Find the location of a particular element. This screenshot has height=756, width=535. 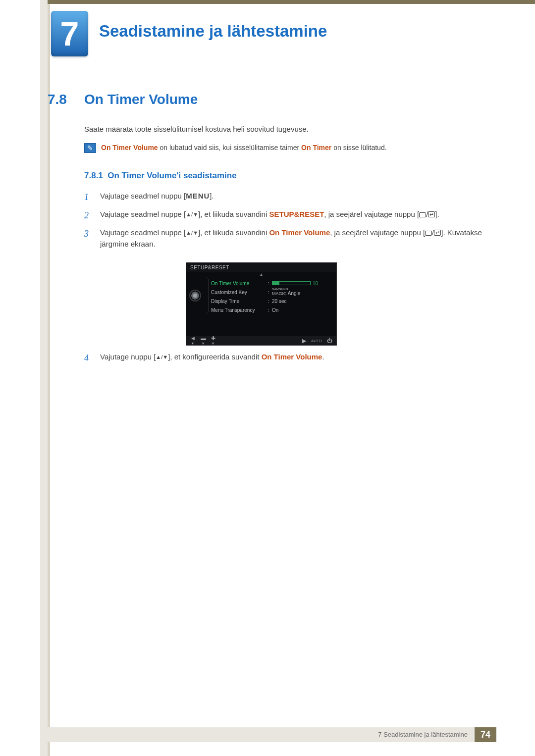

osd-label: Customized Key is located at coordinates (240, 292).